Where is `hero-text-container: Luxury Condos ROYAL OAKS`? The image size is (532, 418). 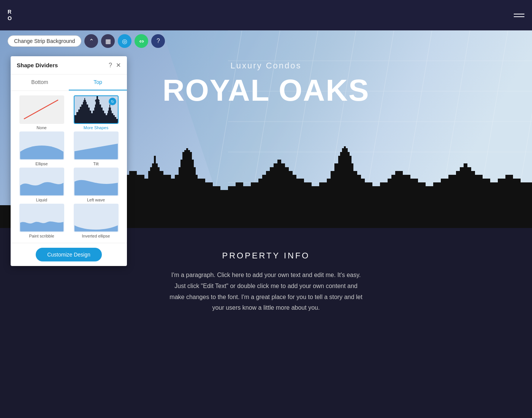
hero-text-container: Luxury Condos ROYAL OAKS is located at coordinates (266, 83).